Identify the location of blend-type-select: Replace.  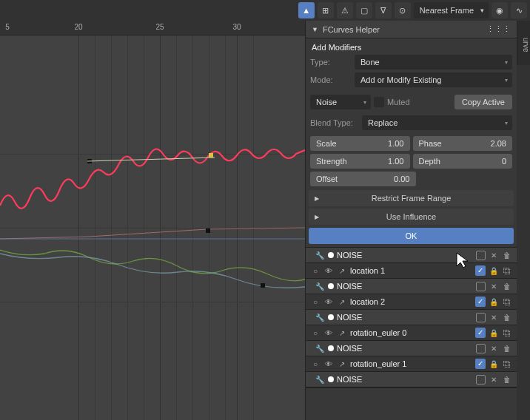
(437, 123).